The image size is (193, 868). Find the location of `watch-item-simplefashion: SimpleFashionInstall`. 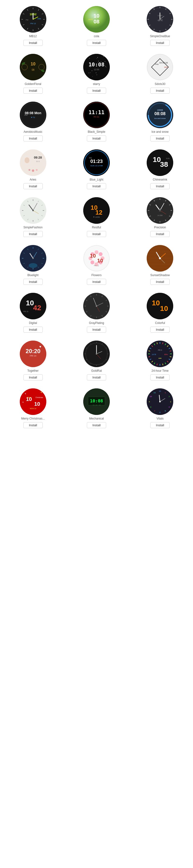

watch-item-simplefashion: SimpleFashionInstall is located at coordinates (33, 218).